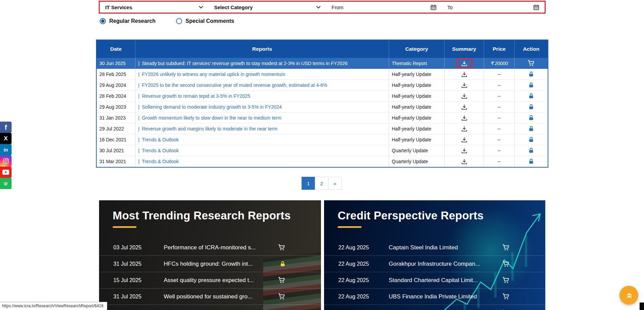 This screenshot has width=644, height=310. I want to click on table-row: 28 Feb 2025|FY2026 unlikely to witness a…, so click(322, 74).